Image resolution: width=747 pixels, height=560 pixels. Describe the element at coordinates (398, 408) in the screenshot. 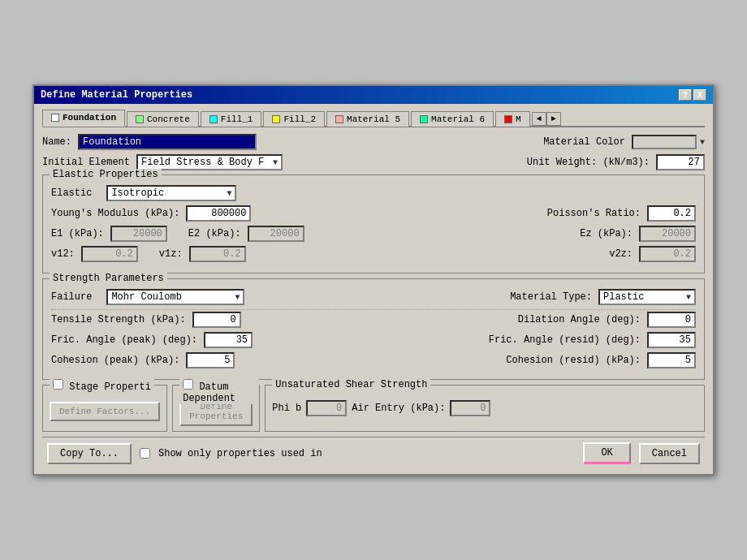

I see `air-entry-label: Air Entry (kPa):` at that location.